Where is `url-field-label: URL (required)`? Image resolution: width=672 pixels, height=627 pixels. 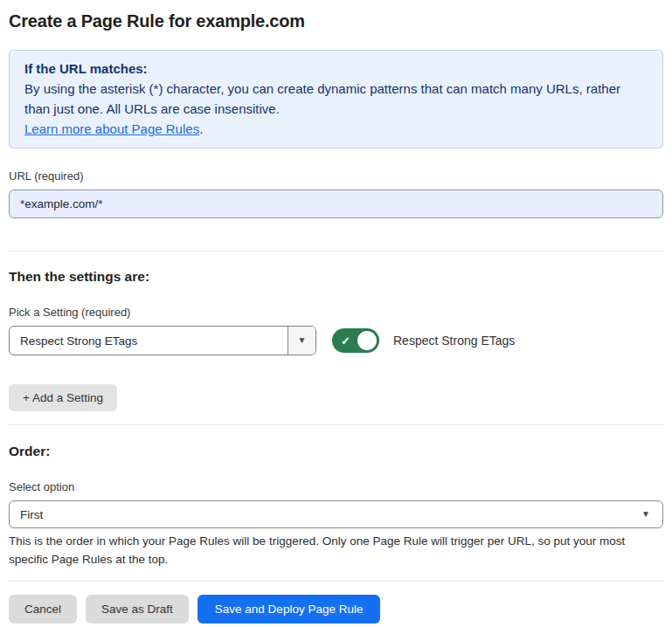 url-field-label: URL (required) is located at coordinates (336, 176).